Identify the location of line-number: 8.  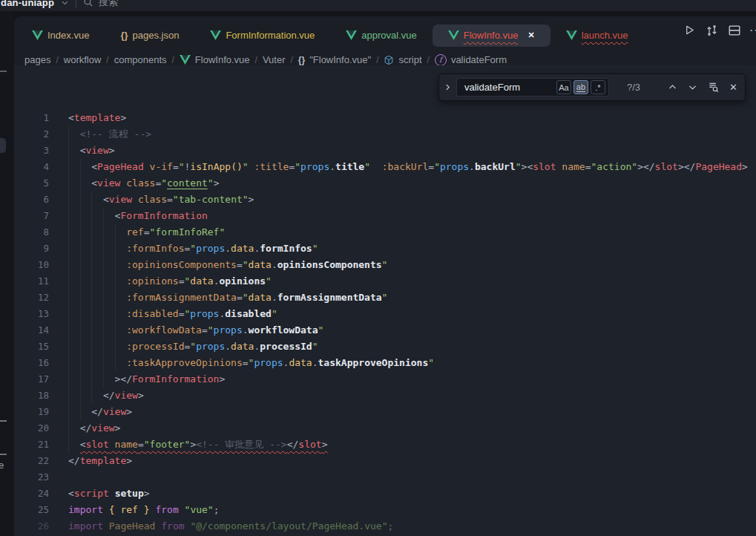
(31, 232).